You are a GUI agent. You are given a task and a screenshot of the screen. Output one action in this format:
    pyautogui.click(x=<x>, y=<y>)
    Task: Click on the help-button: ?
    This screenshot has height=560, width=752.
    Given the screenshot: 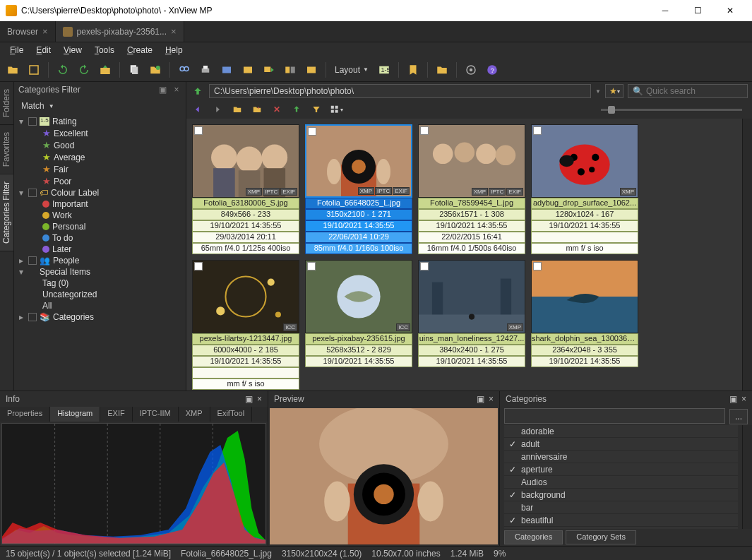 What is the action you would take?
    pyautogui.click(x=492, y=70)
    